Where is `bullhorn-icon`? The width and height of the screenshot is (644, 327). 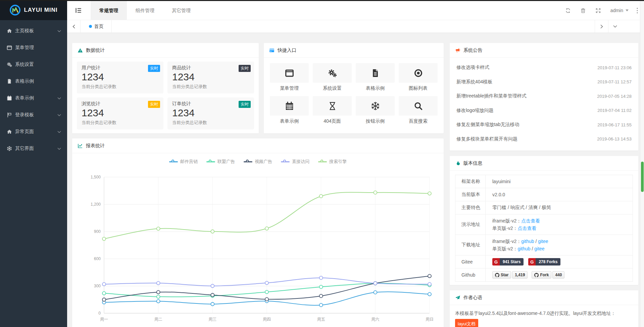
bullhorn-icon is located at coordinates (458, 50).